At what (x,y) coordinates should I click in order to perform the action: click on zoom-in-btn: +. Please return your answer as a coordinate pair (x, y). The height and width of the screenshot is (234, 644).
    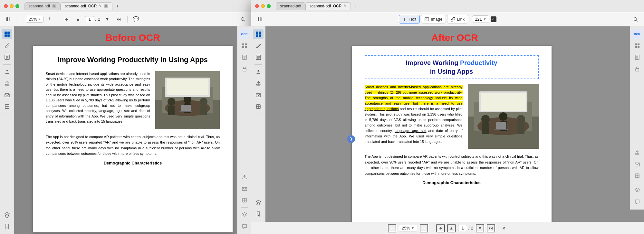
    Looking at the image, I should click on (49, 19).